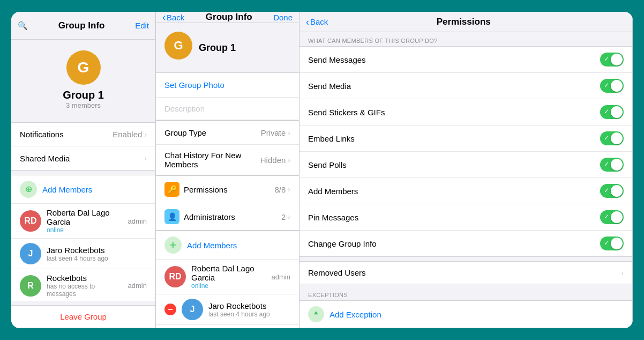 The image size is (644, 340). I want to click on member-item: J Jaro Rocketbots last seen 4 hours ago, so click(84, 254).